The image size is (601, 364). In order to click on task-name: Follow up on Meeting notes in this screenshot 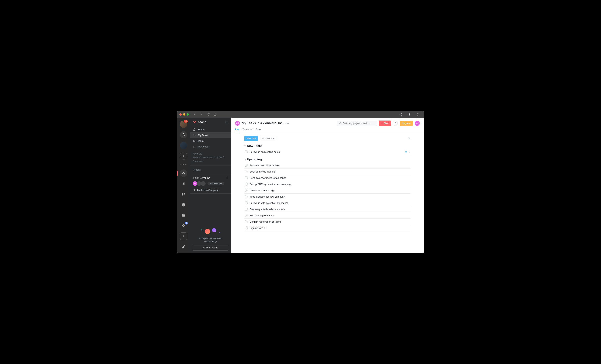, I will do `click(326, 152)`.